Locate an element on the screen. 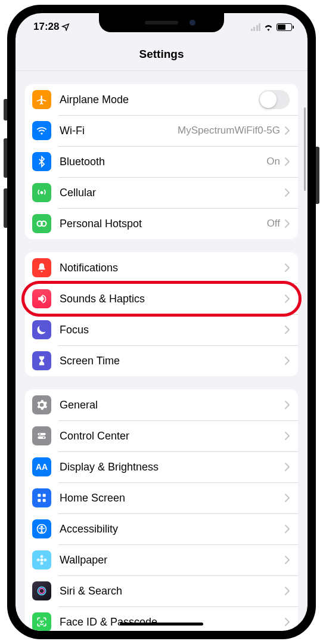 This screenshot has height=644, width=323. row-label: Display & Brightness is located at coordinates (172, 467).